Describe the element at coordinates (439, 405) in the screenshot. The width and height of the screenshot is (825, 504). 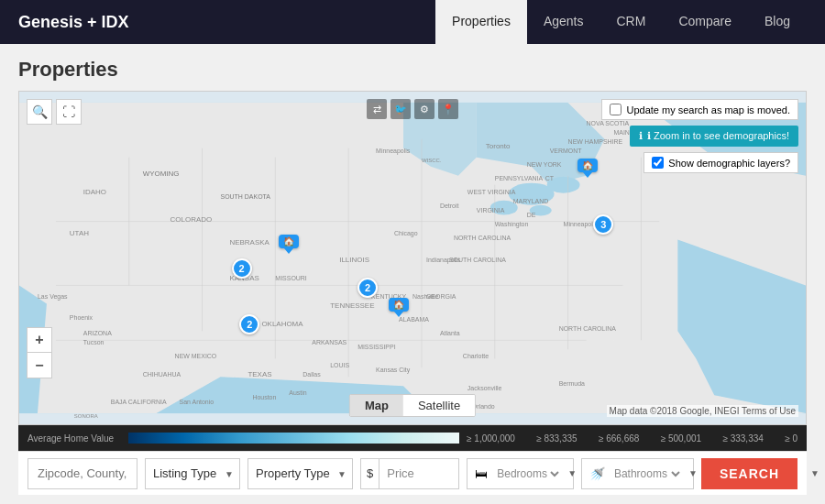
I see `satellite-toggle-btn: Satellite` at that location.